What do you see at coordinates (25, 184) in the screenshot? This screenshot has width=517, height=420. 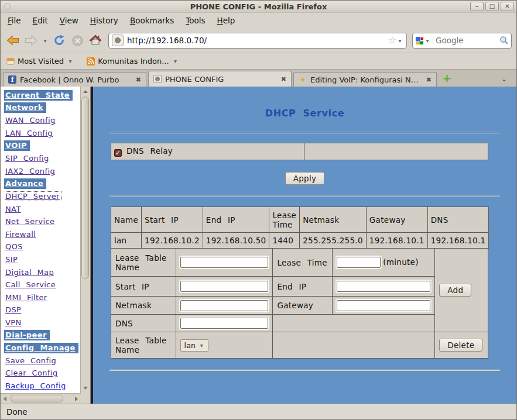 I see `sidebar-item-advance: Advance` at bounding box center [25, 184].